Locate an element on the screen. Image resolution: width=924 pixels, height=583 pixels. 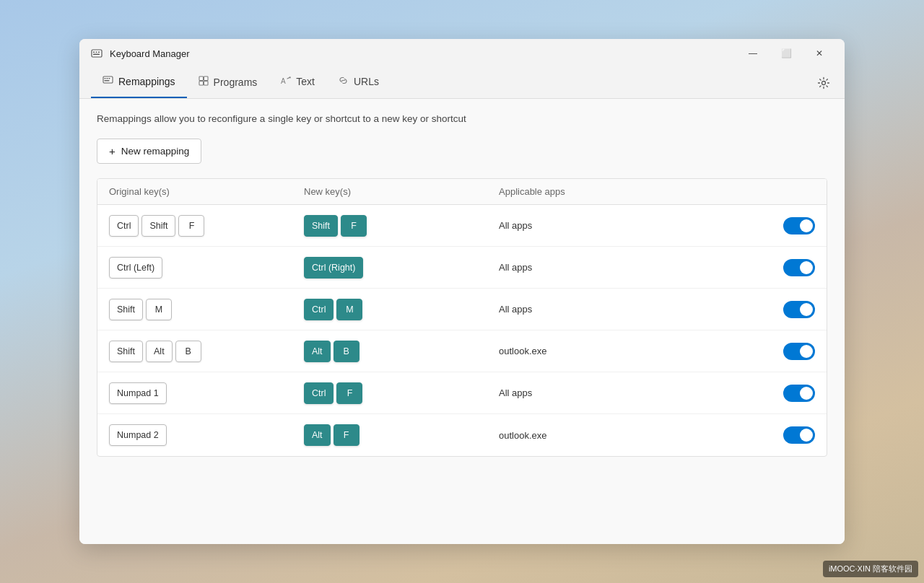
key-badge-teal: Ctrl is located at coordinates (319, 310).